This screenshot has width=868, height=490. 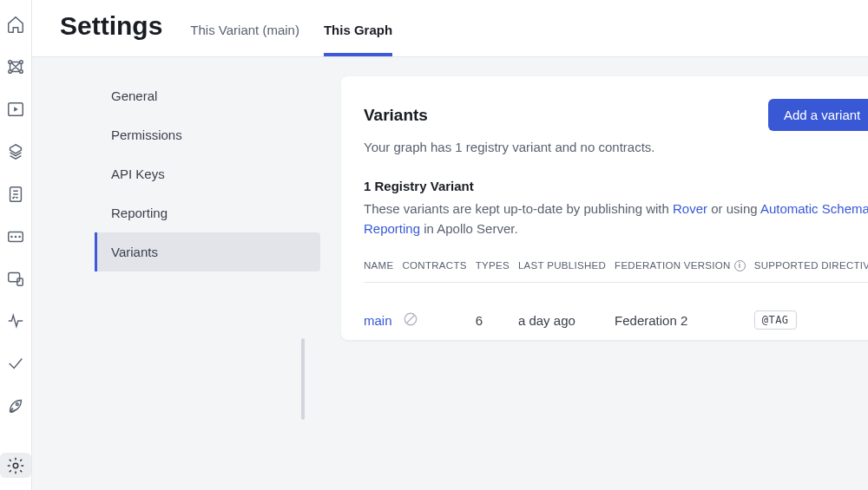 I want to click on checks-icon, so click(x=16, y=364).